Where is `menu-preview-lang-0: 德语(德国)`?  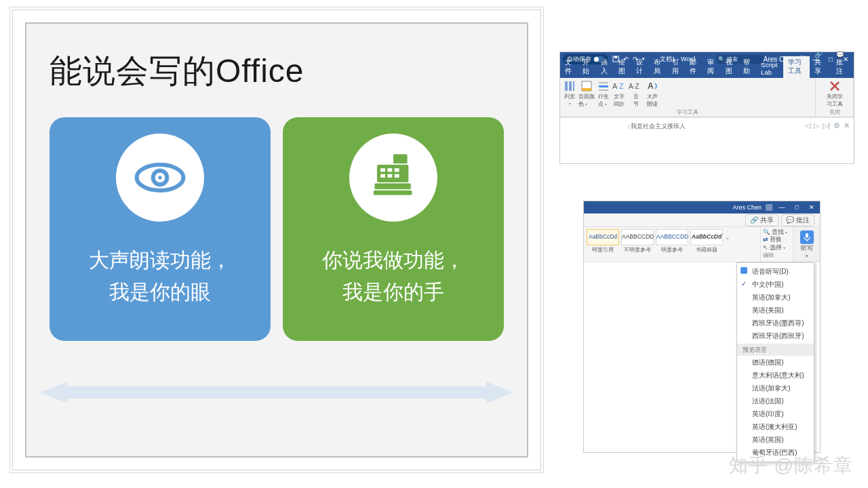
menu-preview-lang-0: 德语(德国) is located at coordinates (776, 362).